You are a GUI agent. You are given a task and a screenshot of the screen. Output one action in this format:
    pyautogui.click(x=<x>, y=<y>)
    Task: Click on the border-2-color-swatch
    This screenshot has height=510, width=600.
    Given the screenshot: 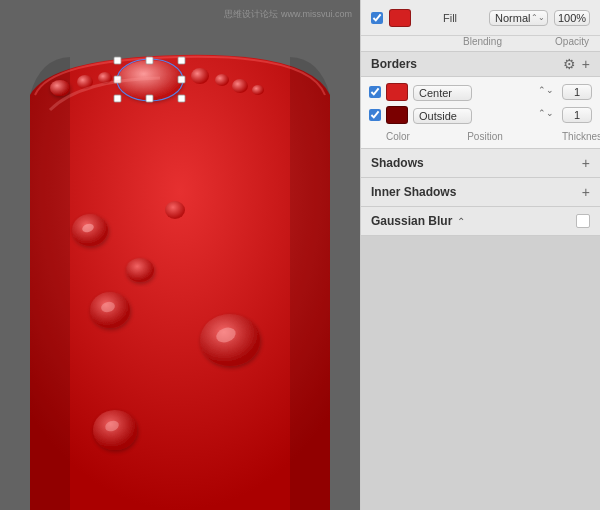 What is the action you would take?
    pyautogui.click(x=397, y=115)
    